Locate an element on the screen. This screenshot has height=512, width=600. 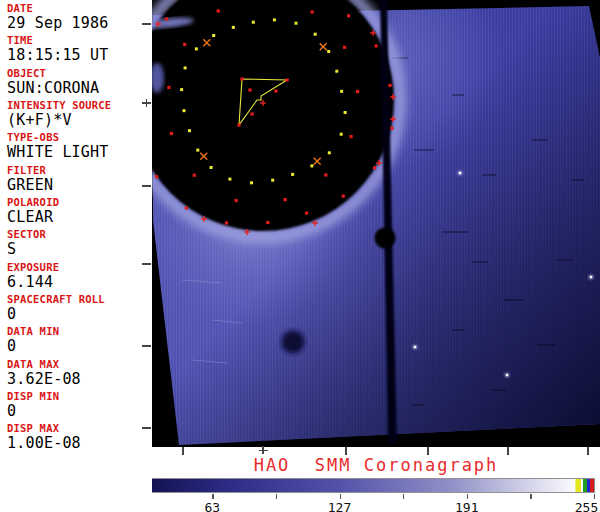
field-value-spacecraft-roll: 0 is located at coordinates (80, 314).